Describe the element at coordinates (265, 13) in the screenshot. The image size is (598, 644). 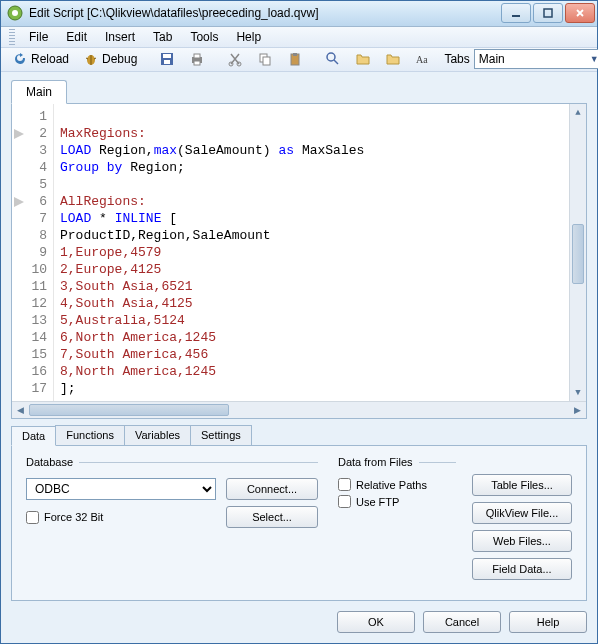
I see `window-title: Edit Script [C:\Qlikview\datafiles\preec…` at that location.